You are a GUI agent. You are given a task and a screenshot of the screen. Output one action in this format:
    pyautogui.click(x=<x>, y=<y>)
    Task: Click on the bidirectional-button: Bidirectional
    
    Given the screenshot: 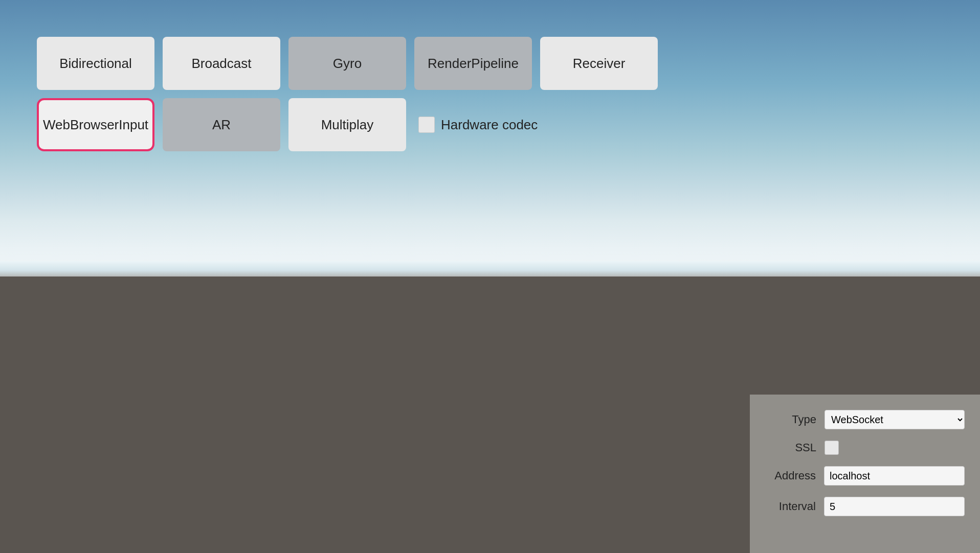 What is the action you would take?
    pyautogui.click(x=96, y=63)
    